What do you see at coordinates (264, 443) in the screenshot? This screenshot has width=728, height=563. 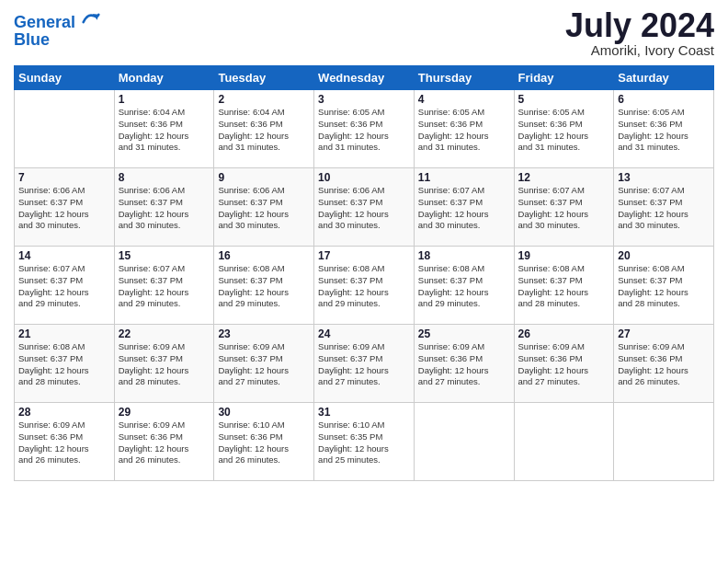 I see `day-info: Sunrise: 6:10 AMSunset: 6:36 PMDaylight:…` at bounding box center [264, 443].